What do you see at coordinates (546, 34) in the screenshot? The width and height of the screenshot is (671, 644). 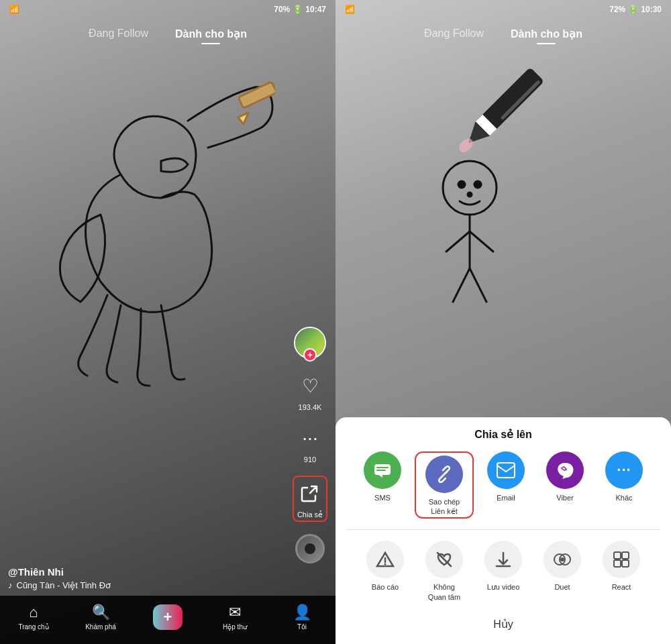 I see `tab-for-you-right: Dành cho bạn` at bounding box center [546, 34].